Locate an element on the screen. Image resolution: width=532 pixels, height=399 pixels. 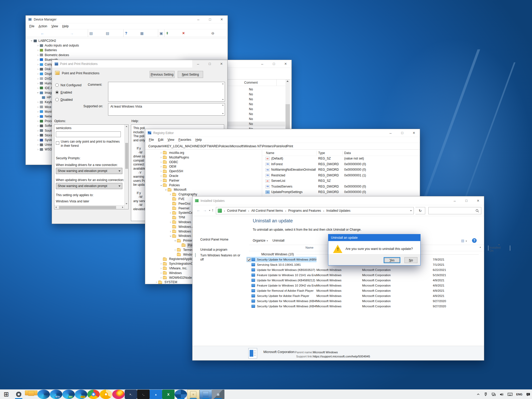
device-tree-item: Biometric devices is located at coordinates (127, 55).